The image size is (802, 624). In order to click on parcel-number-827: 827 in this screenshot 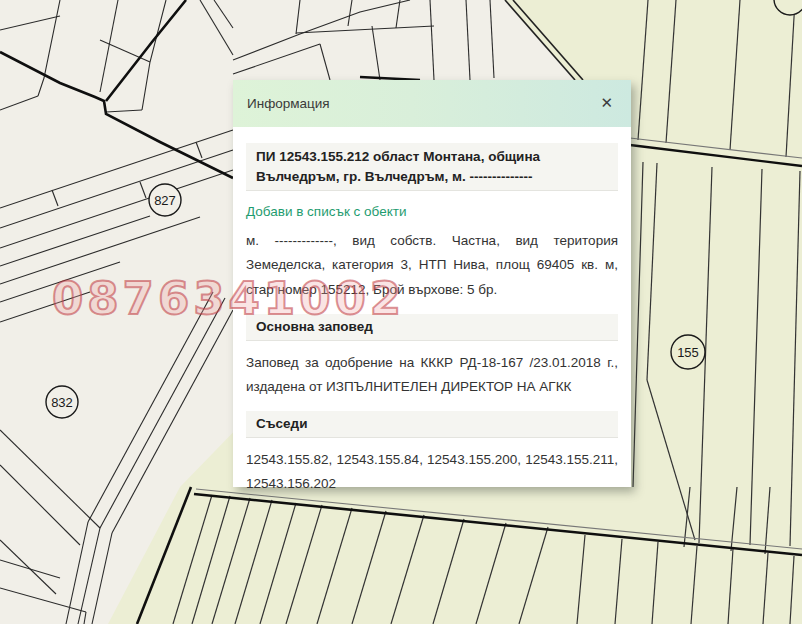, I will do `click(165, 200)`.